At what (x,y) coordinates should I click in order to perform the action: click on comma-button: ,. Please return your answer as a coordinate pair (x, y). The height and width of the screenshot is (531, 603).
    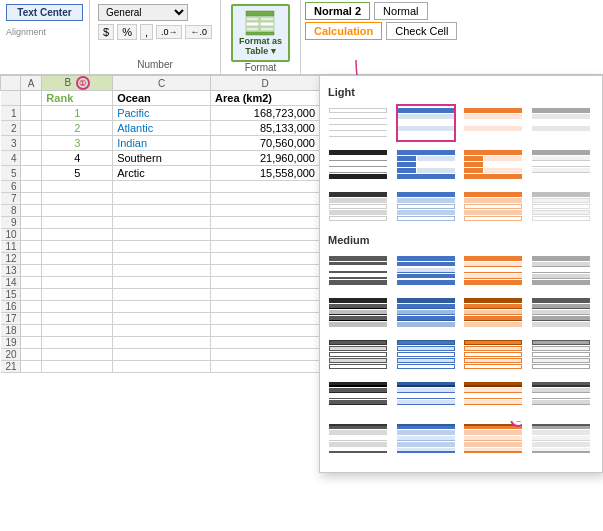
    Looking at the image, I should click on (146, 32).